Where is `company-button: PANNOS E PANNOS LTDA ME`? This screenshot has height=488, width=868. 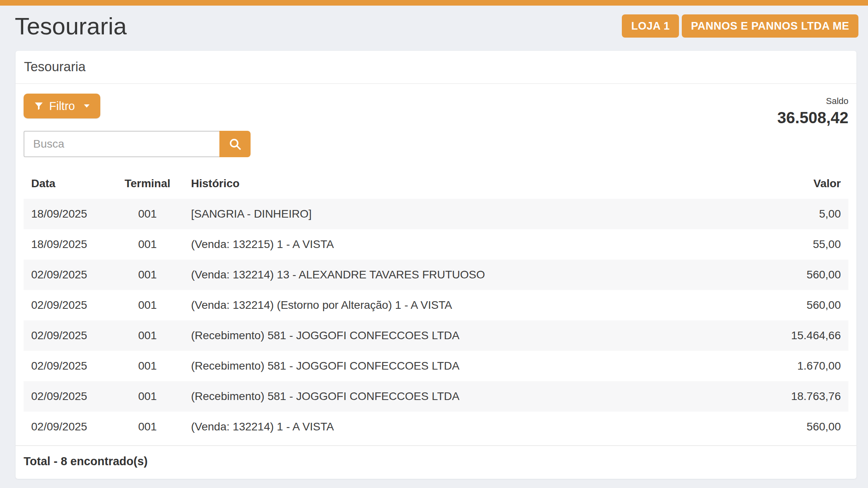 company-button: PANNOS E PANNOS LTDA ME is located at coordinates (770, 26).